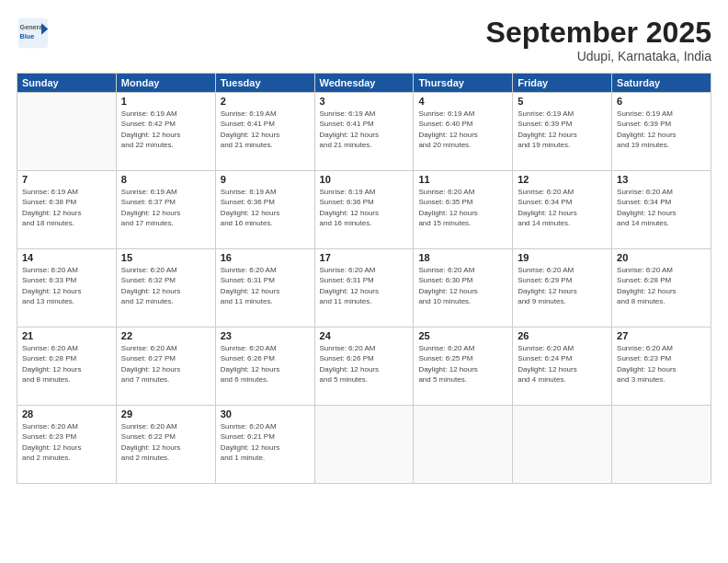 The image size is (728, 563). Describe the element at coordinates (165, 101) in the screenshot. I see `day-number: 1` at that location.